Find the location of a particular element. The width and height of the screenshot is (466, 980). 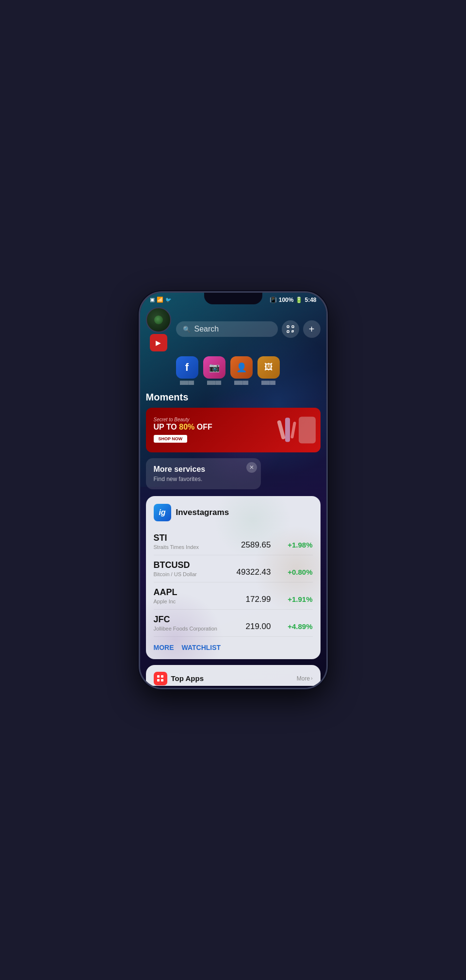

top-apps-header: Top Apps More › is located at coordinates (233, 679).